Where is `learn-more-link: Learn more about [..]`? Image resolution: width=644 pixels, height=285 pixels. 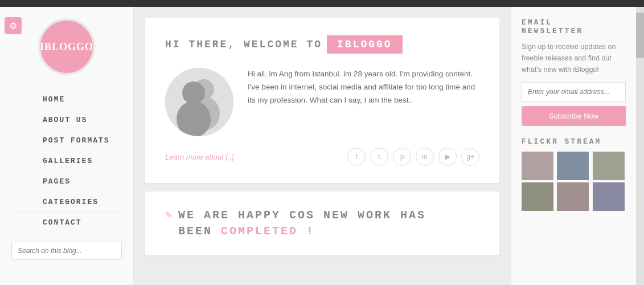
learn-more-link: Learn more about [..] is located at coordinates (199, 157).